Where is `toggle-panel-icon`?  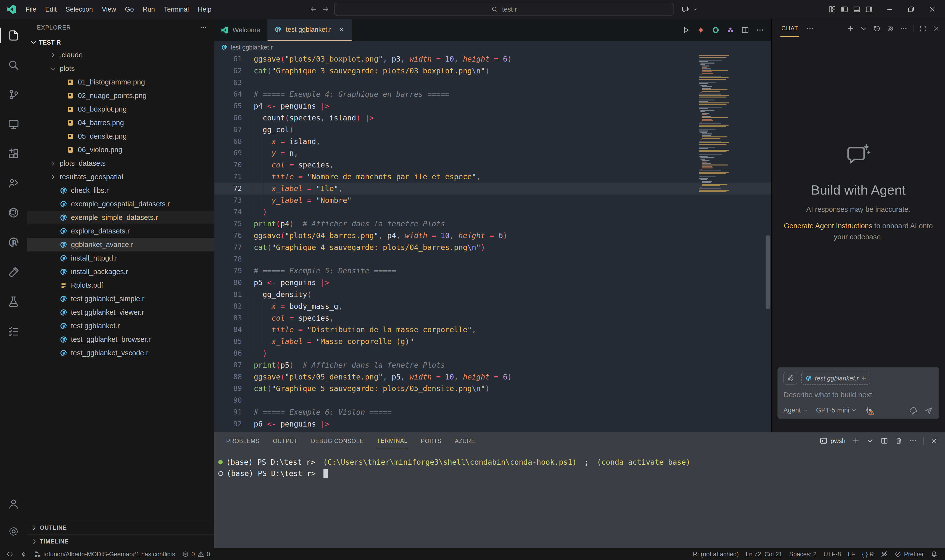 toggle-panel-icon is located at coordinates (857, 9).